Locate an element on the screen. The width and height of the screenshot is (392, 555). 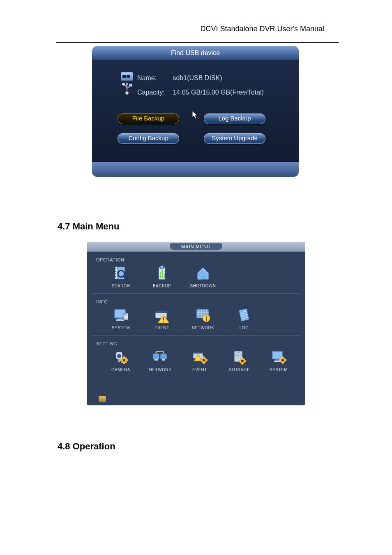
backup-item: BACKUP is located at coordinates (162, 277).